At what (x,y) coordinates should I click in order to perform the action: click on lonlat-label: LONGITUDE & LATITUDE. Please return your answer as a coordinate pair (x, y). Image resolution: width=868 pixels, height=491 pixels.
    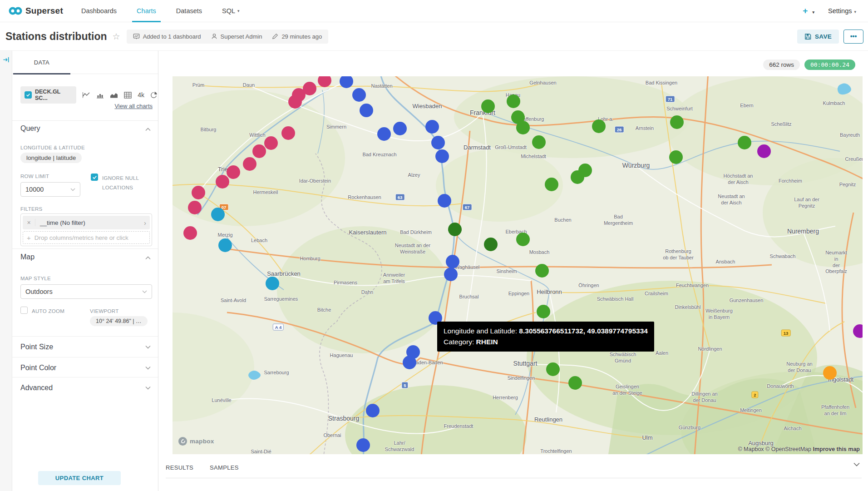
    Looking at the image, I should click on (53, 148).